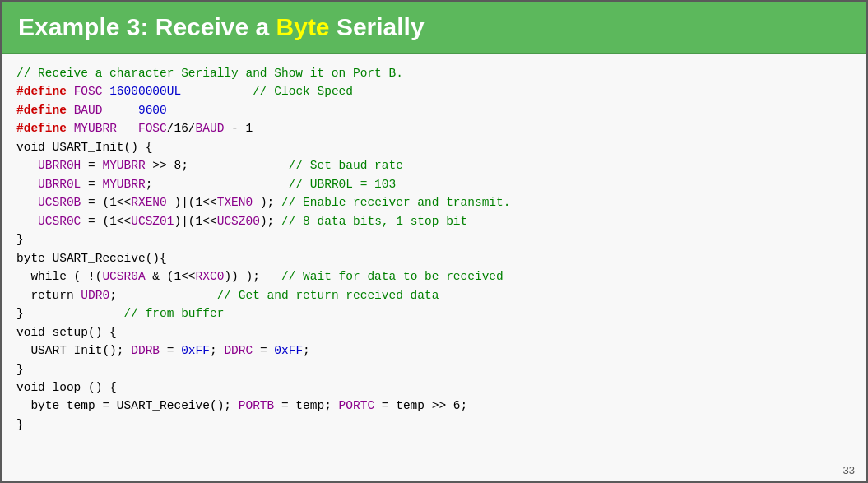 The image size is (868, 483). Describe the element at coordinates (434, 258) in the screenshot. I see `code-line: byte USART_Receive(){` at that location.